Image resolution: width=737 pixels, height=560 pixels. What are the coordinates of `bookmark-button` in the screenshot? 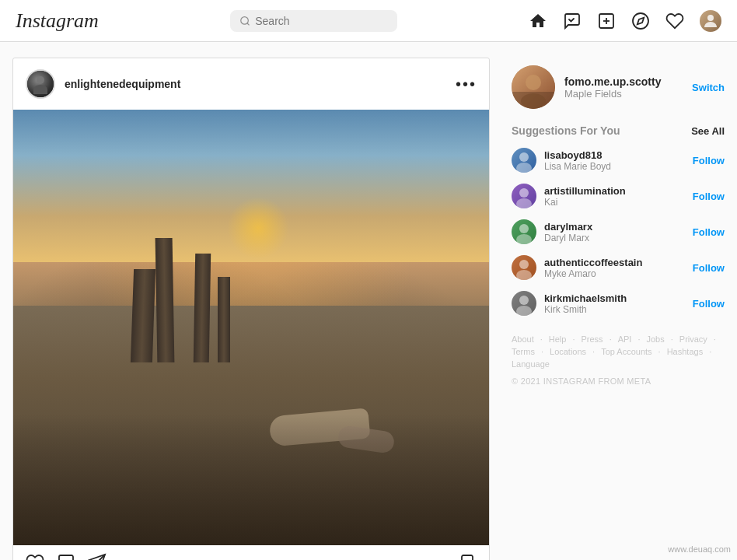 It's located at (467, 557).